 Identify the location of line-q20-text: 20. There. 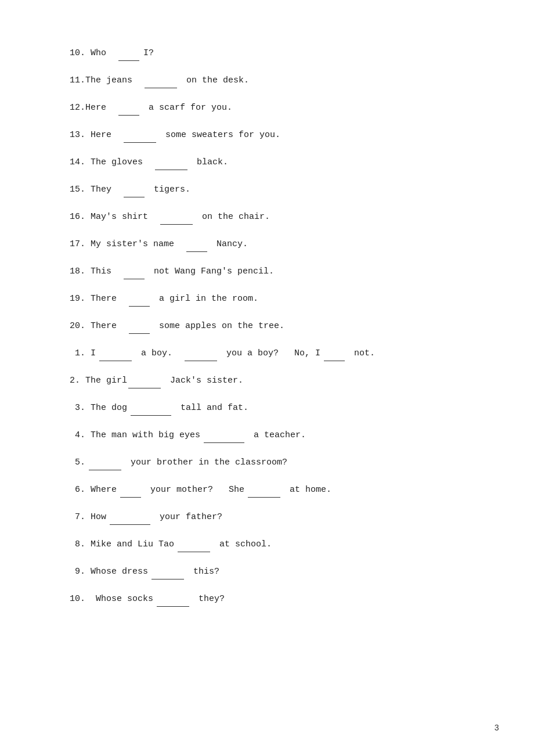
(93, 326).